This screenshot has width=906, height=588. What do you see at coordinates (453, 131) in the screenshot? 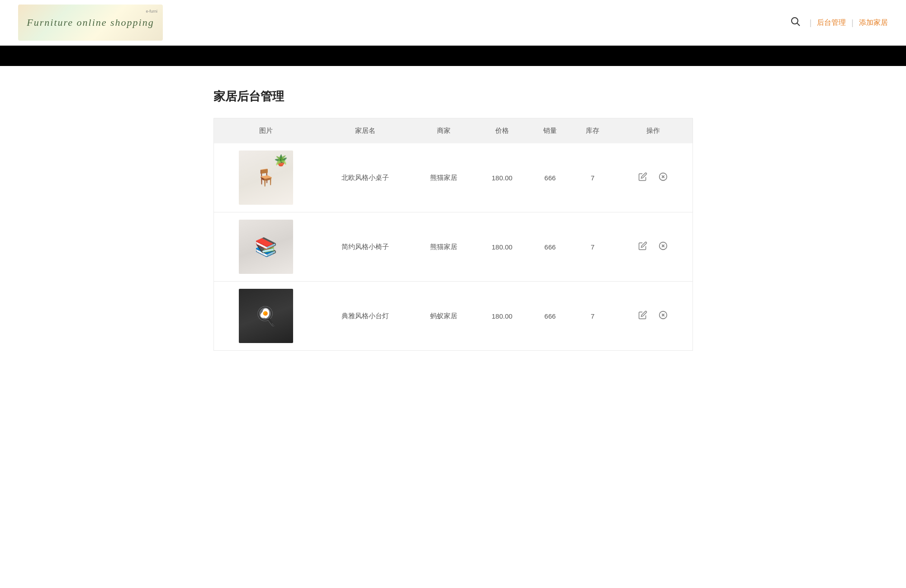
I see `table-header: 图片 家居名 商家 价格 销量 库存 操作` at bounding box center [453, 131].